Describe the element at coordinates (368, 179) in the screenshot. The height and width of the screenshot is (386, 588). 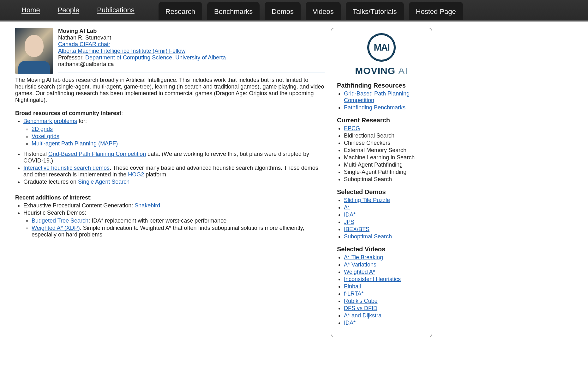
I see `sidebar-text: Suboptimal Search` at that location.